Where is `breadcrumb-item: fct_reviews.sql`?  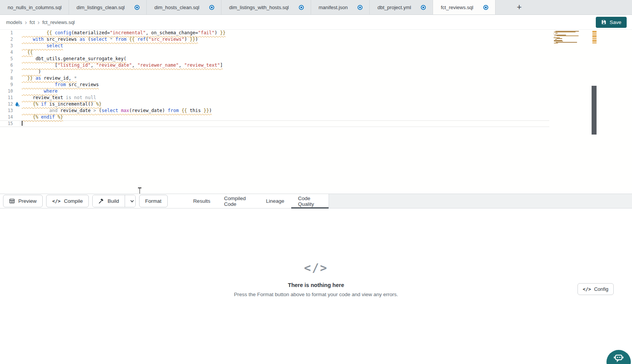
breadcrumb-item: fct_reviews.sql is located at coordinates (59, 22).